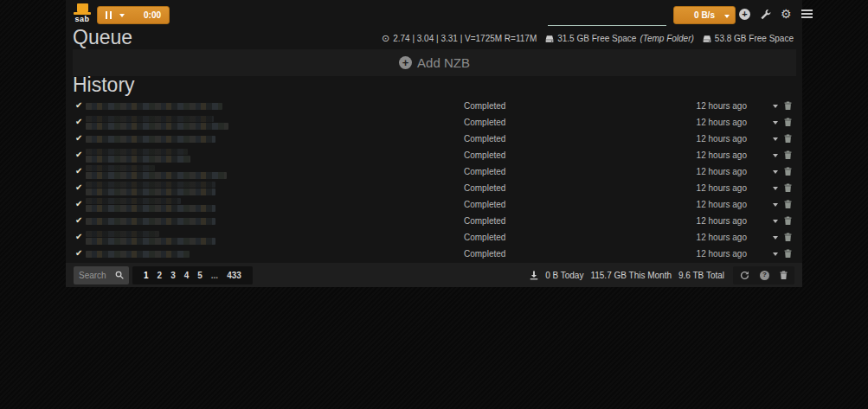 This screenshot has height=409, width=868. I want to click on page-number: 4, so click(187, 275).